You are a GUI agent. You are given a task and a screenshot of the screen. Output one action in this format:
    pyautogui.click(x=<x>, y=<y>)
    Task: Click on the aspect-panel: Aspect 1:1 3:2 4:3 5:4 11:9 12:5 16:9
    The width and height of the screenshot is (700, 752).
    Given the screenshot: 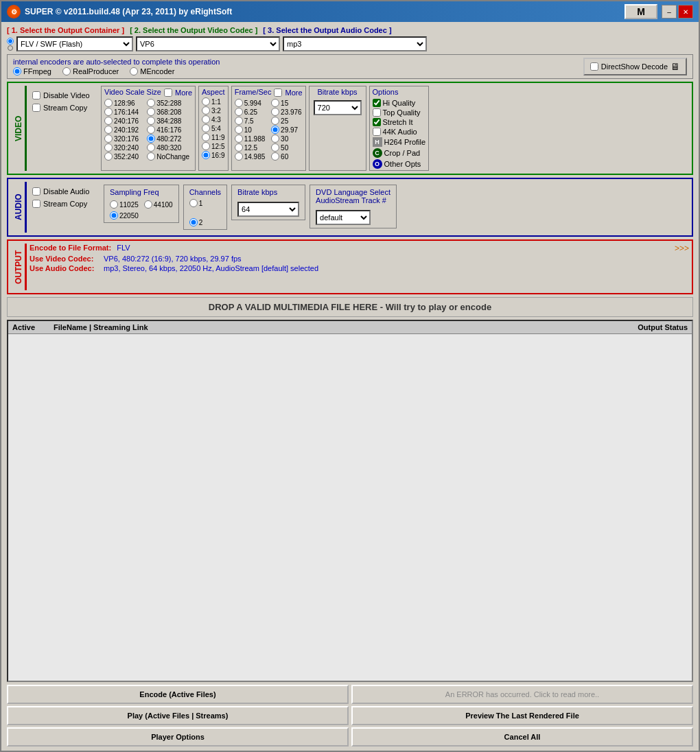 What is the action you would take?
    pyautogui.click(x=213, y=128)
    